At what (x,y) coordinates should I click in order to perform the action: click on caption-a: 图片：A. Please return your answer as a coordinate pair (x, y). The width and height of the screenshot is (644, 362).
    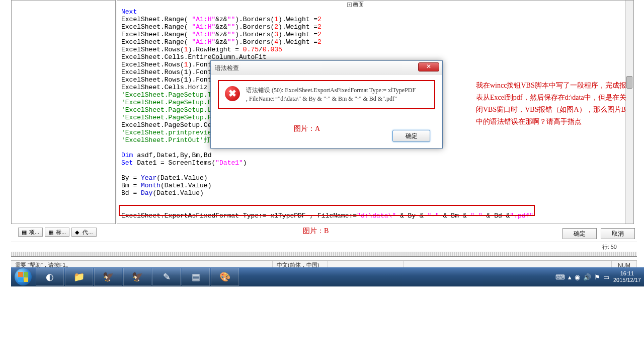
    Looking at the image, I should click on (307, 129).